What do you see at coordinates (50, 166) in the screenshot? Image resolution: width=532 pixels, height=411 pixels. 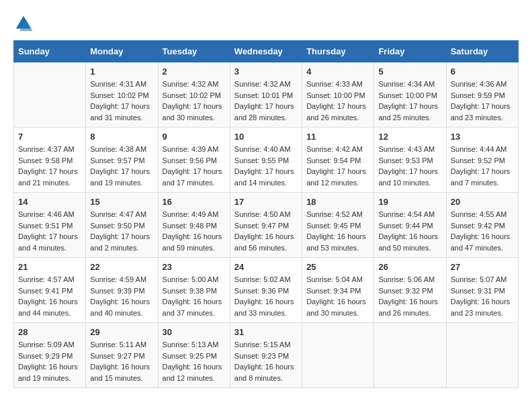 I see `day-info: Sunrise: 4:37 AM Sunset: 9:58 PM Dayligh…` at bounding box center [50, 166].